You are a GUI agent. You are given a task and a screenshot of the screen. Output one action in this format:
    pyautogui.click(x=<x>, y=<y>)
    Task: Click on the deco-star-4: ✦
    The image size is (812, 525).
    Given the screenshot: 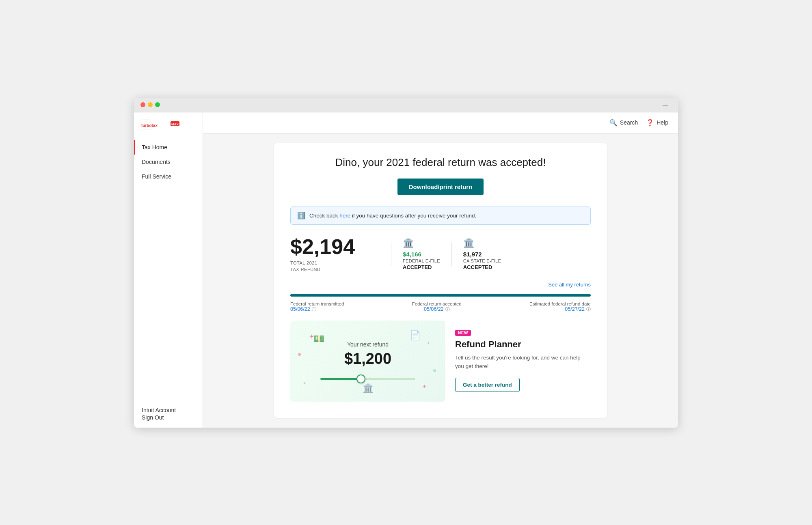 What is the action you would take?
    pyautogui.click(x=425, y=386)
    